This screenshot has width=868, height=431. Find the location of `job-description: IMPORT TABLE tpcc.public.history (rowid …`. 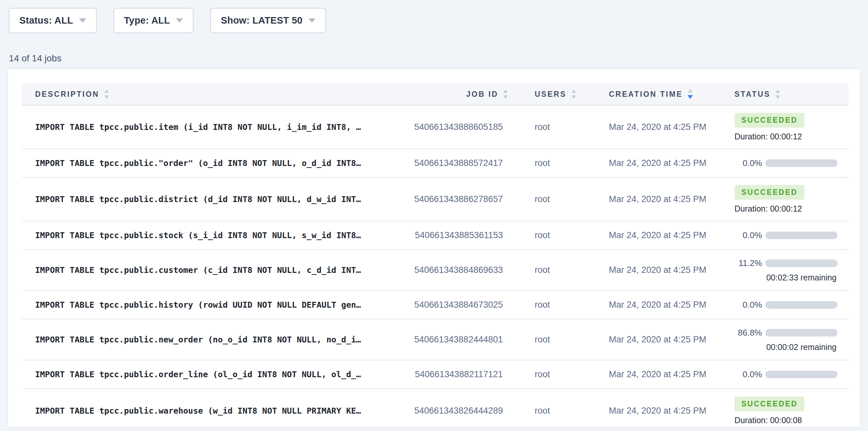

job-description: IMPORT TABLE tpcc.public.history (rowid … is located at coordinates (205, 305).